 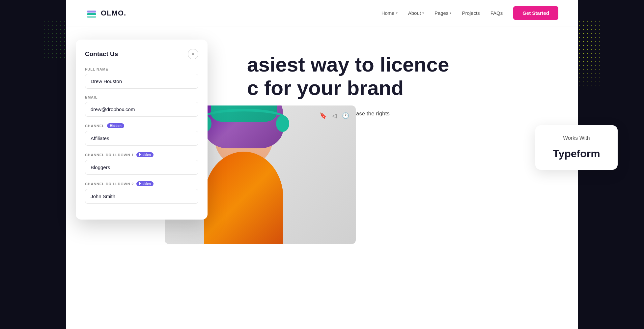 I want to click on works-with-brand: Typeform, so click(x=576, y=154).